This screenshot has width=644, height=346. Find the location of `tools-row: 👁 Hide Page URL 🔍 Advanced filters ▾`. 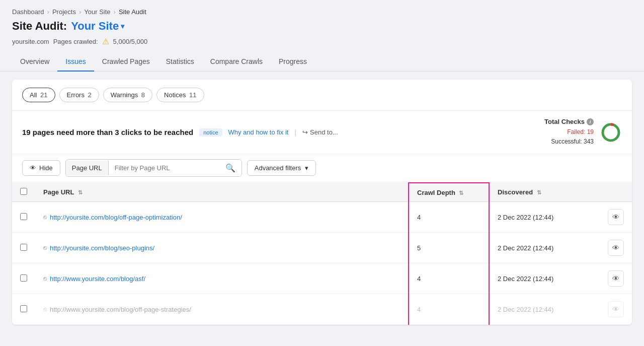

tools-row: 👁 Hide Page URL 🔍 Advanced filters ▾ is located at coordinates (322, 168).